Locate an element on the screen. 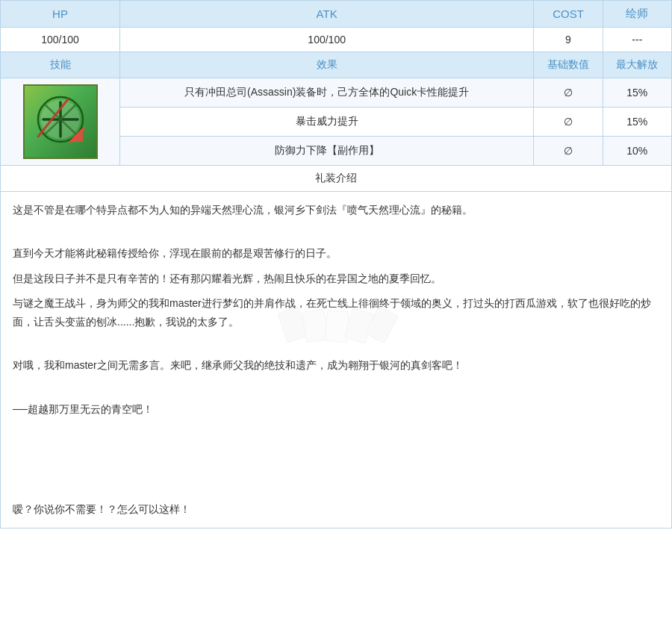 This screenshot has width=672, height=636. artist-header: 绘师 is located at coordinates (637, 14).